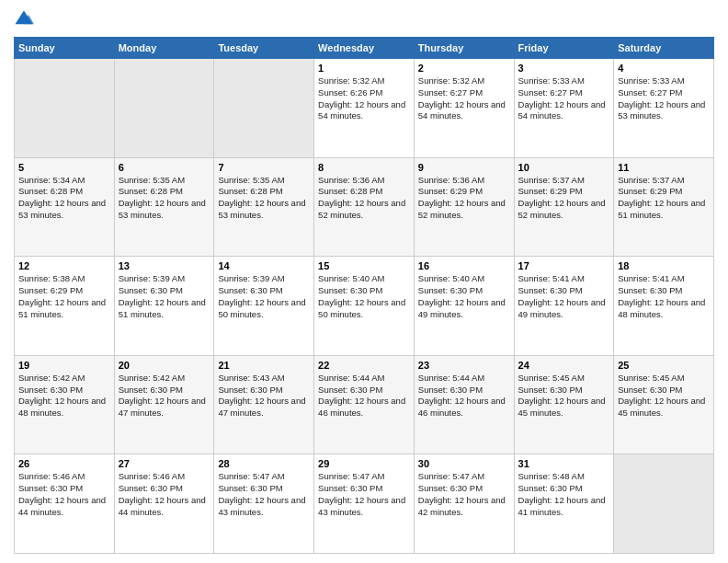  I want to click on sunrise-label: Sunrise: 5:41 AM, so click(552, 278).